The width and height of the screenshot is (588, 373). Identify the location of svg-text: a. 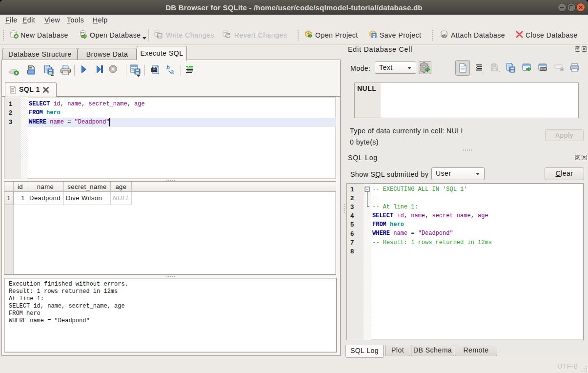
(172, 71).